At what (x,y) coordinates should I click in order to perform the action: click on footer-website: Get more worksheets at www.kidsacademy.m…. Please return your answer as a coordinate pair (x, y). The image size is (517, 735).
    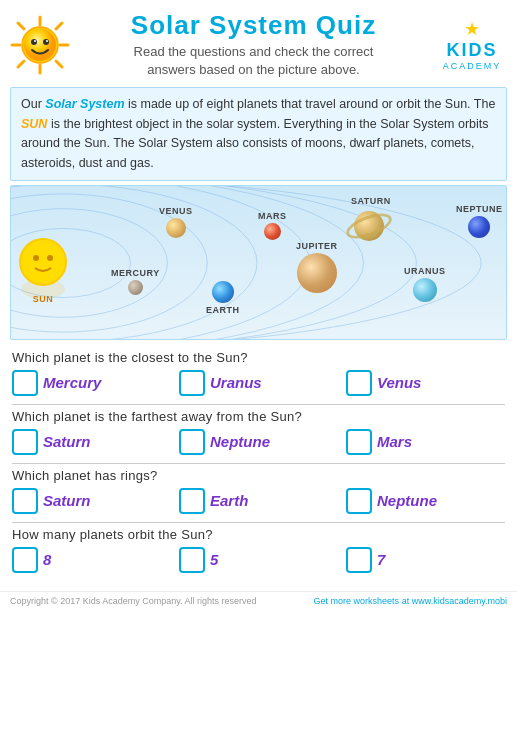
    Looking at the image, I should click on (410, 601).